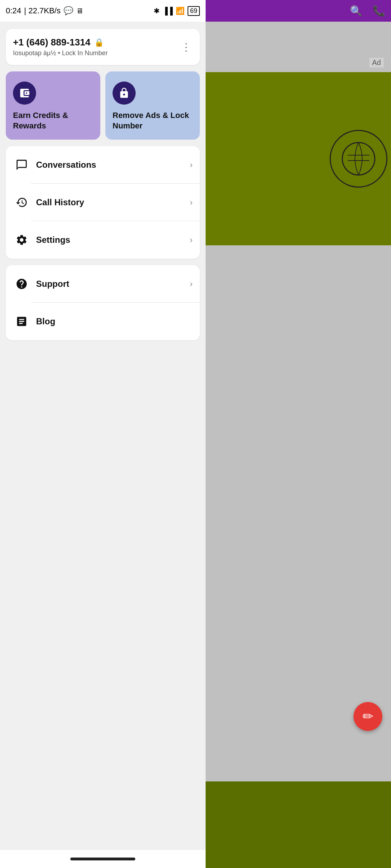 The width and height of the screenshot is (391, 868). I want to click on call-history-label: Call History, so click(113, 202).